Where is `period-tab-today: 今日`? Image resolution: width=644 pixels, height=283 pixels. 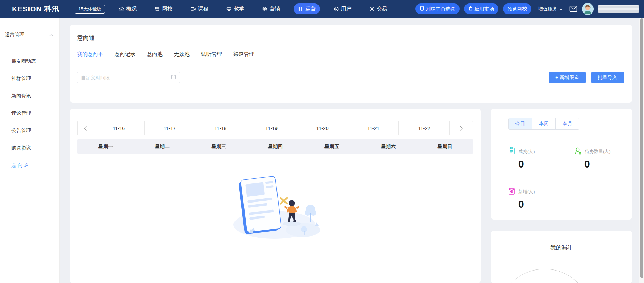 period-tab-today: 今日 is located at coordinates (520, 124).